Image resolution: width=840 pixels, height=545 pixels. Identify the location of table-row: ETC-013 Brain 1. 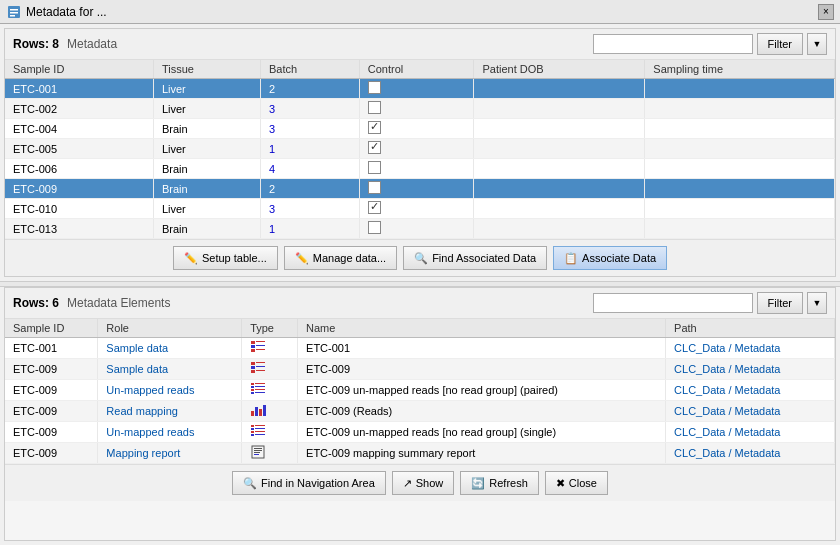
(420, 229).